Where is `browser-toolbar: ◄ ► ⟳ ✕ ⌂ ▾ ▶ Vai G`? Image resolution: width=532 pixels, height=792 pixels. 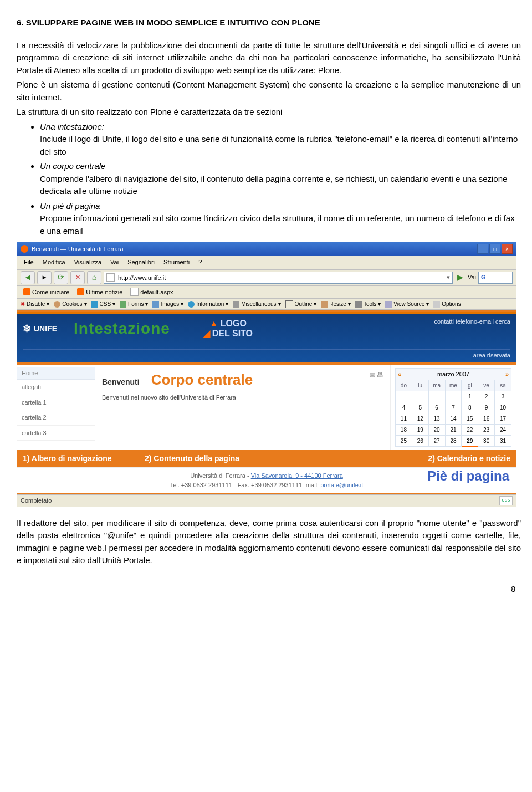 browser-toolbar: ◄ ► ⟳ ✕ ⌂ ▾ ▶ Vai G is located at coordinates (267, 278).